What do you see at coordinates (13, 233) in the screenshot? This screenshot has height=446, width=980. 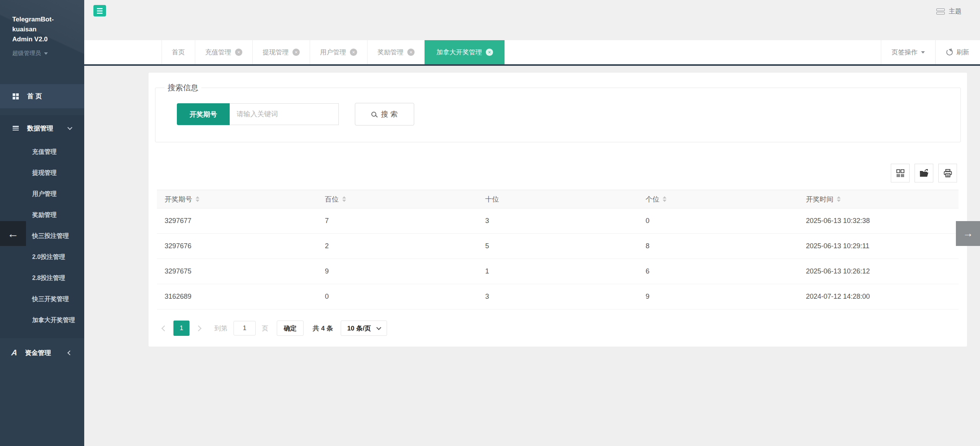 I see `sidebar-collapse-button` at bounding box center [13, 233].